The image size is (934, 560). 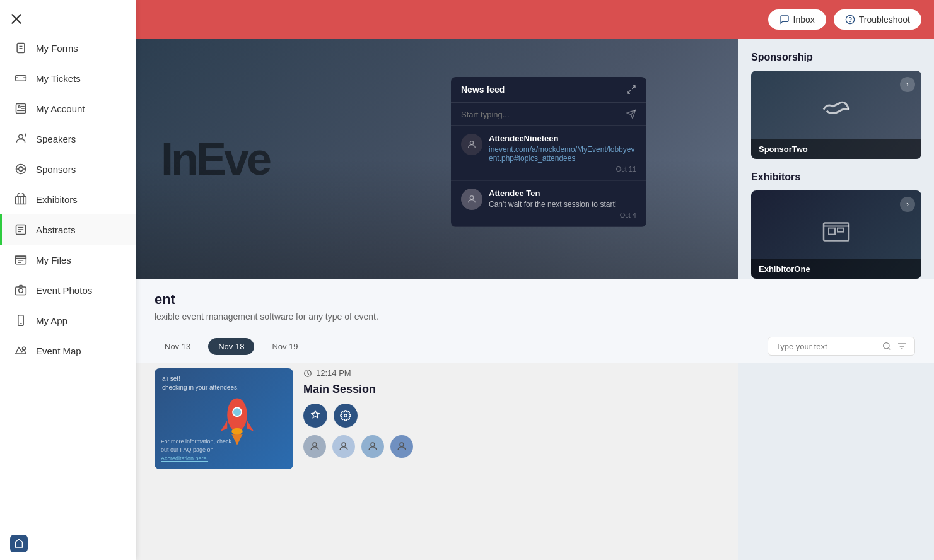 What do you see at coordinates (845, 20) in the screenshot?
I see `header-right: Inbox Troubleshoot` at bounding box center [845, 20].